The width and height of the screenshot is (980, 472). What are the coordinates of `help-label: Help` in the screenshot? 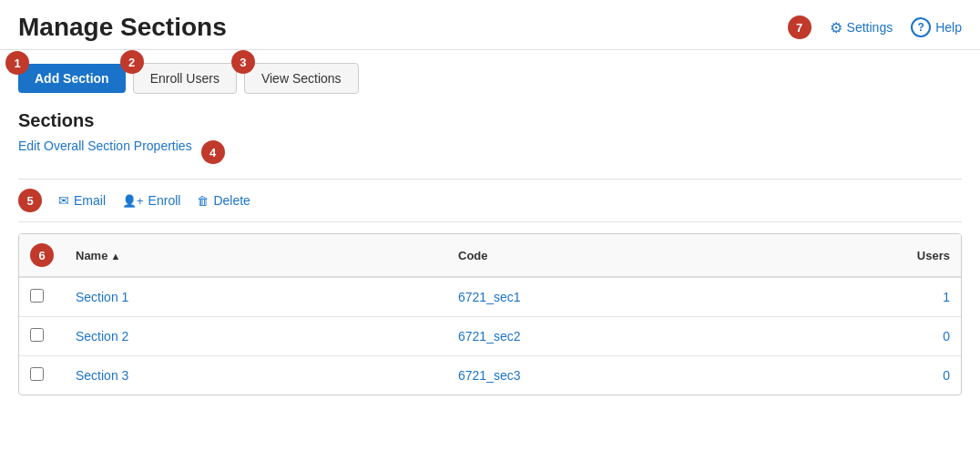 It's located at (949, 27).